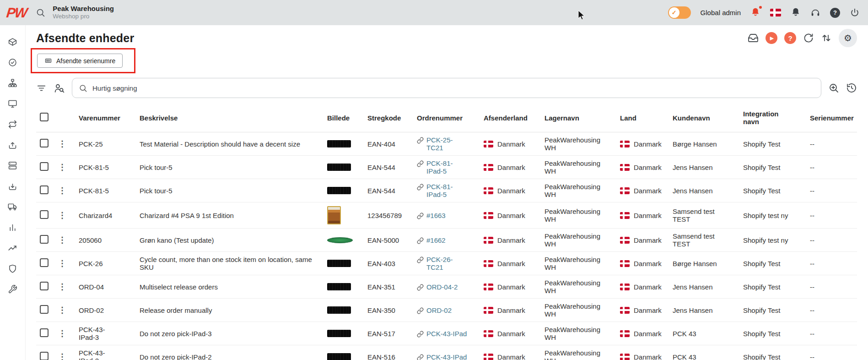 The height and width of the screenshot is (360, 868). What do you see at coordinates (40, 13) in the screenshot?
I see `global-search-icon` at bounding box center [40, 13].